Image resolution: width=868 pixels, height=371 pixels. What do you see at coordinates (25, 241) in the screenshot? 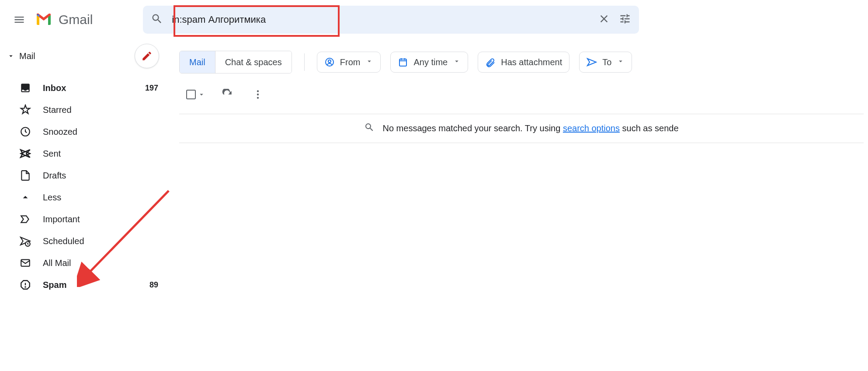
I see `scheduled-icon` at bounding box center [25, 241].